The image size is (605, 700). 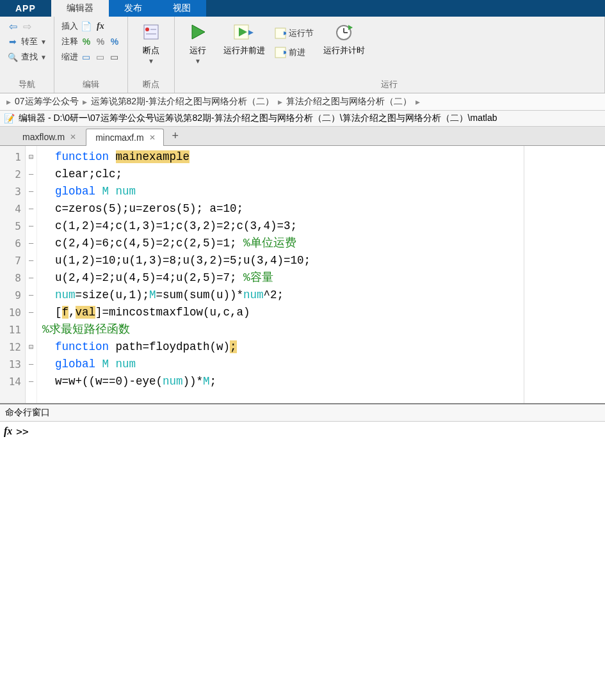 What do you see at coordinates (524, 274) in the screenshot?
I see `right-margin-line` at bounding box center [524, 274].